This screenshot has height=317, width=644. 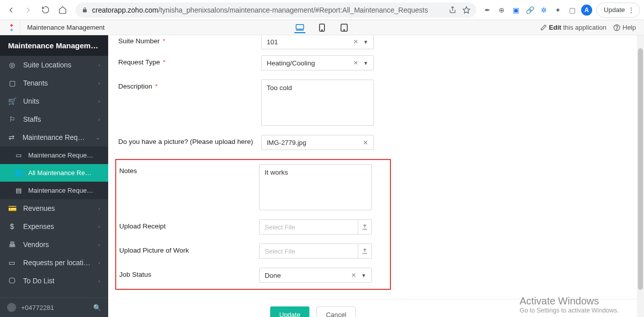 What do you see at coordinates (530, 10) in the screenshot?
I see `link-icon: 🔗` at bounding box center [530, 10].